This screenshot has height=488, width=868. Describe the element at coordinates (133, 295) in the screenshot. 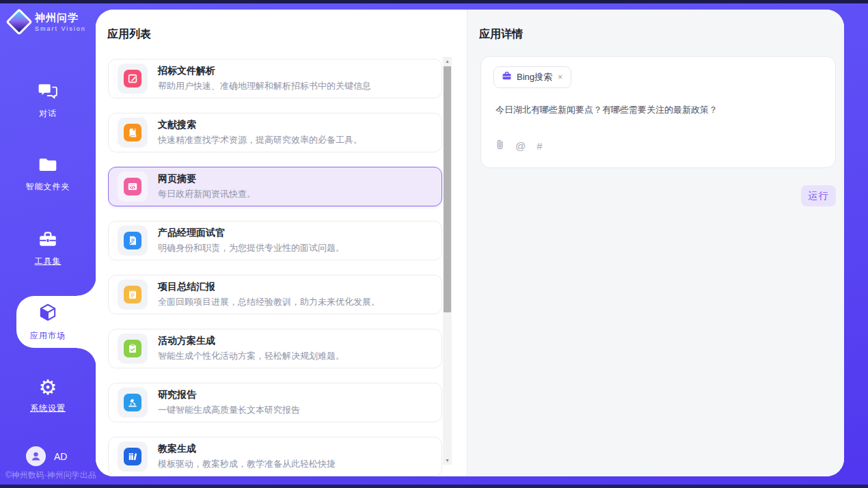

I see `notepad-icon` at that location.